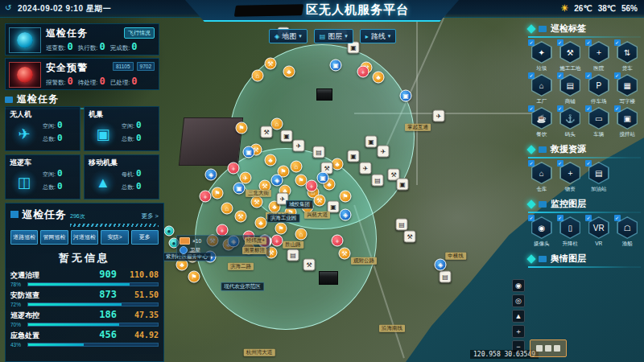 Image resolution: width=644 pixels, height=362 pixels. What do you see at coordinates (599, 56) in the screenshot?
I see `map-layer-toggle: ✓ ＋ 医院` at bounding box center [599, 56].